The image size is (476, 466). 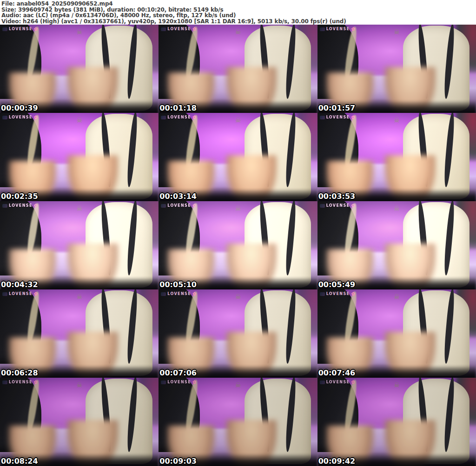 I want to click on video-thumbnail: ☠ LOVENSE ✿ 00:03:14, so click(x=238, y=157).